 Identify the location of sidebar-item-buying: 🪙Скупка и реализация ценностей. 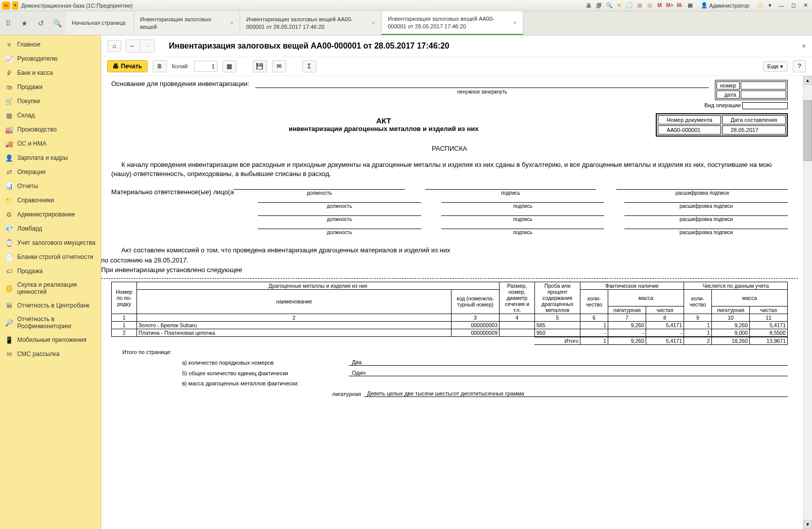
(51, 288).